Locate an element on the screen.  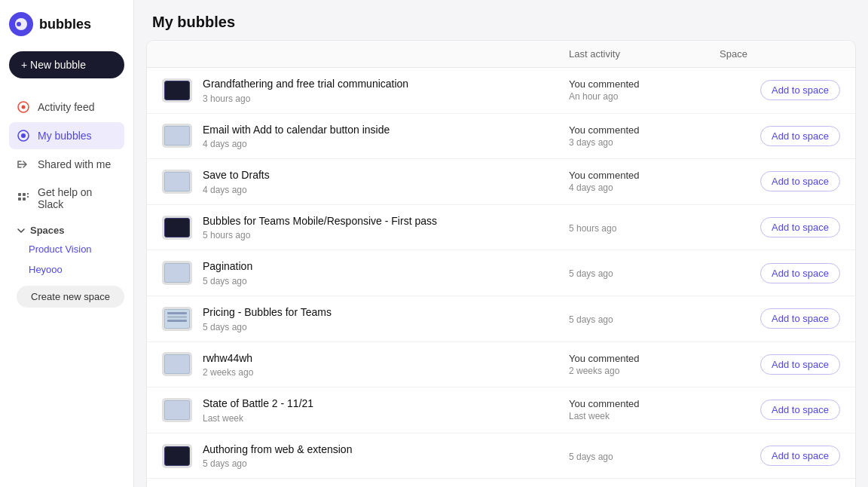
bubble-cell: Save to Drafts 4 days ago is located at coordinates (365, 182).